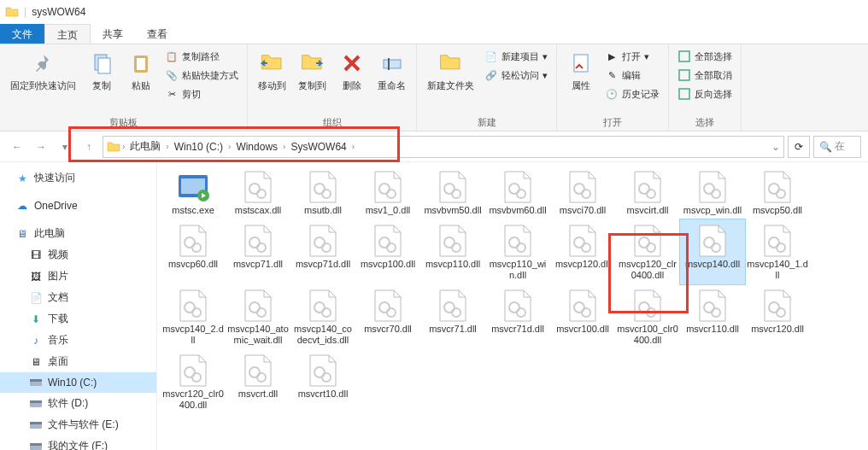 The height and width of the screenshot is (450, 868). What do you see at coordinates (583, 193) in the screenshot?
I see `file-item: msvci70.dll` at bounding box center [583, 193].